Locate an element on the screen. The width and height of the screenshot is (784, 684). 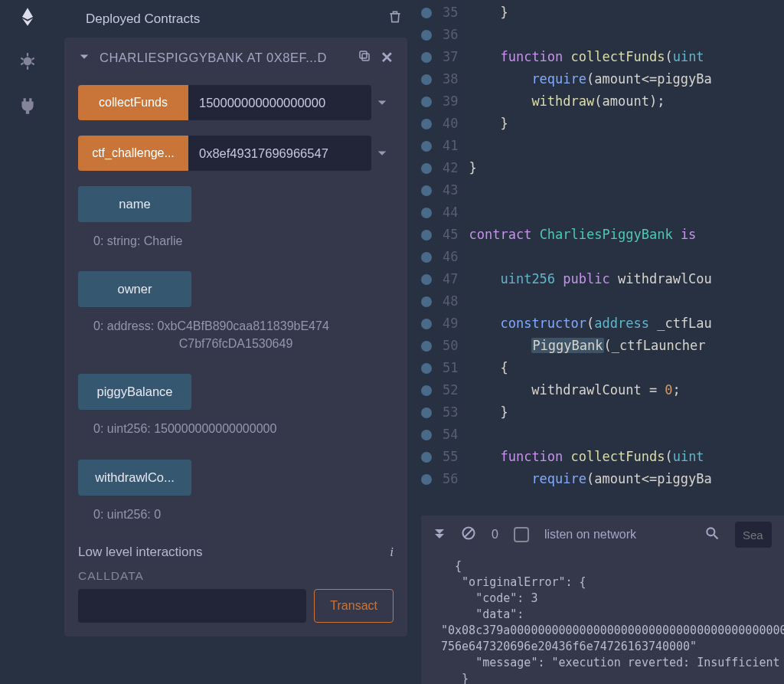
close-icon: ✕ is located at coordinates (387, 57).